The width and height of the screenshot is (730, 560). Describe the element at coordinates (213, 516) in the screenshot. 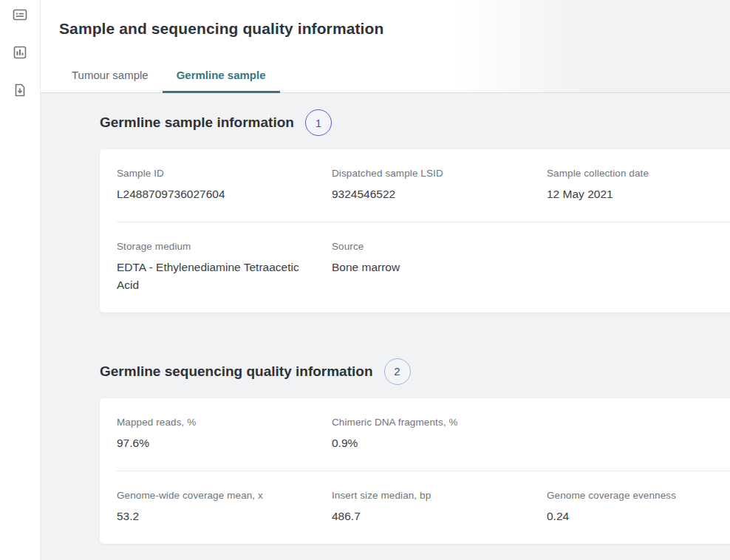

I see `field-value: 53.2` at that location.